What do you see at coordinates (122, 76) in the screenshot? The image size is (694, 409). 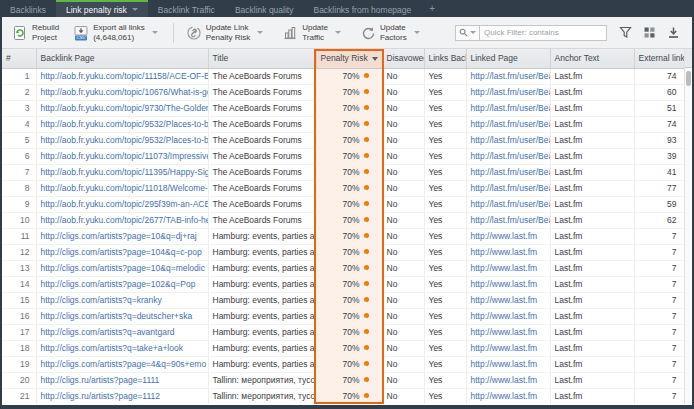 I see `backlink-page-link: http://aob.fr.yuku.com/topic/11158/ACE-O…` at bounding box center [122, 76].